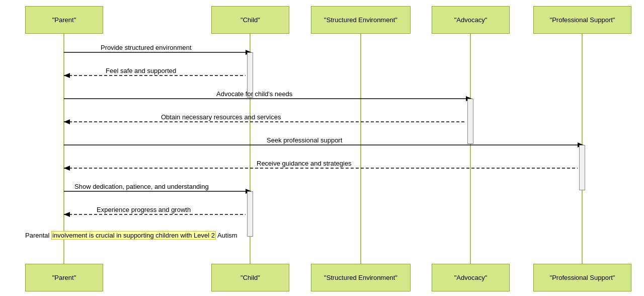 Image resolution: width=644 pixels, height=296 pixels. What do you see at coordinates (582, 168) in the screenshot?
I see `activation-professional-support` at bounding box center [582, 168].